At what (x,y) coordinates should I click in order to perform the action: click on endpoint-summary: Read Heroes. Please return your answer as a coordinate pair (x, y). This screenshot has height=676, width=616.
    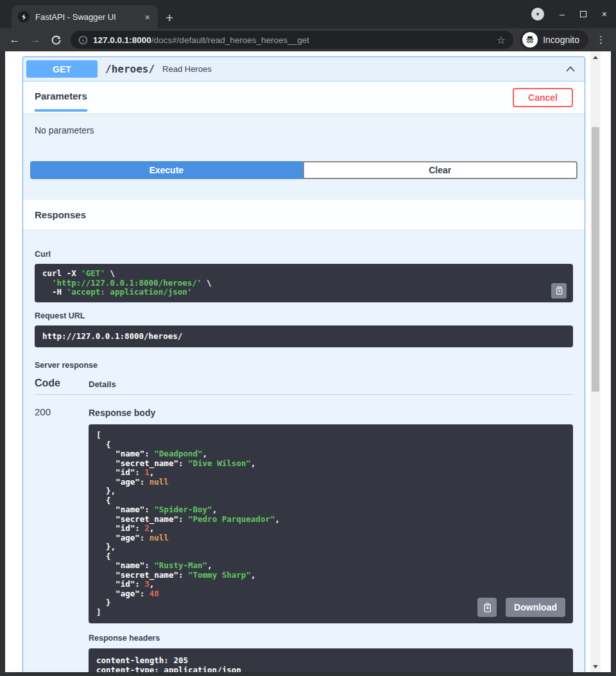
    Looking at the image, I should click on (187, 69).